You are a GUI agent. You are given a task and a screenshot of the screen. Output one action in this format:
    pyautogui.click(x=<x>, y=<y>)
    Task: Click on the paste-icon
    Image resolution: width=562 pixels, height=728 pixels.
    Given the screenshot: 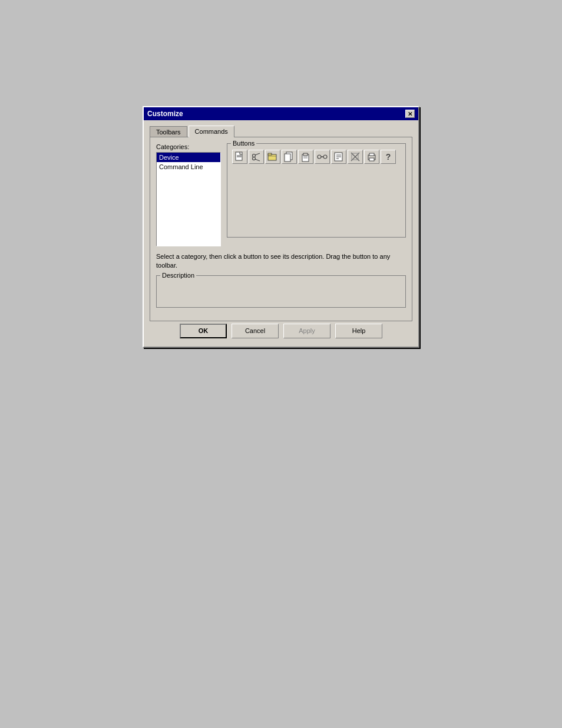 What is the action you would take?
    pyautogui.click(x=306, y=157)
    